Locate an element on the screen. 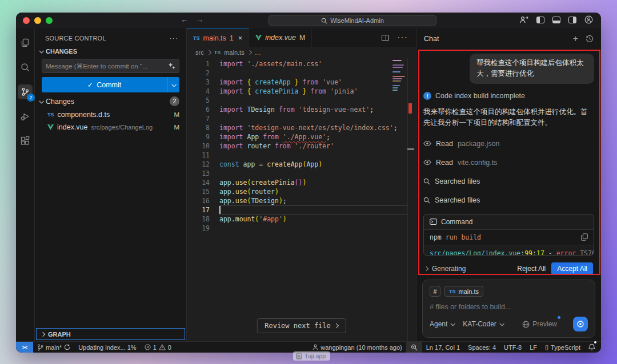  editor-more-actions-icon: ··· is located at coordinates (402, 38).